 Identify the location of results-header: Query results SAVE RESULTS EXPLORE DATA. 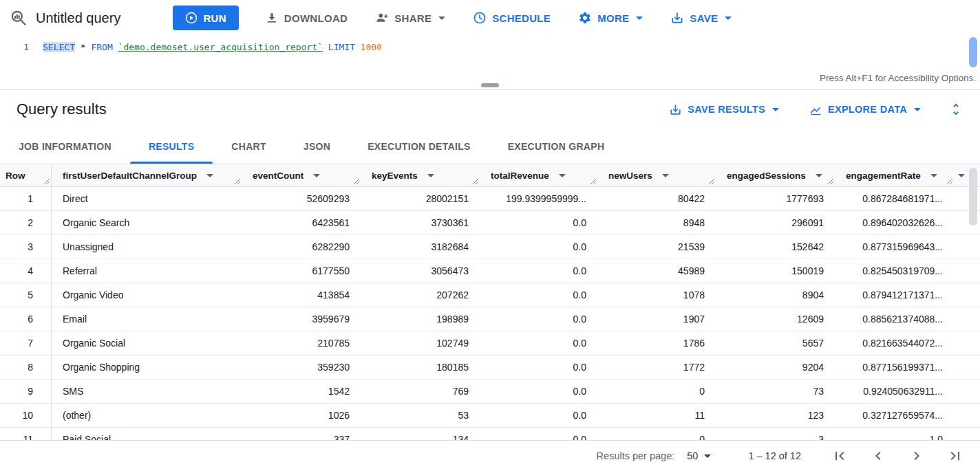
(490, 109).